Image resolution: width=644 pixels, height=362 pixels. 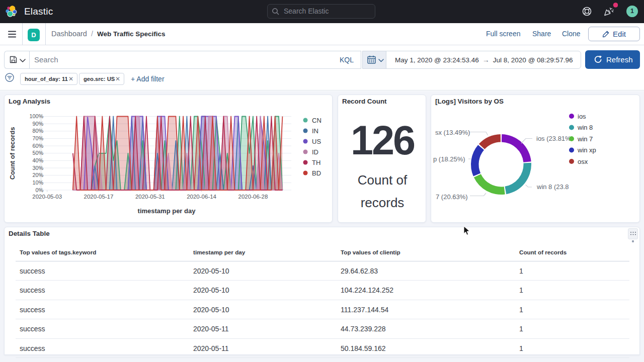 I want to click on svg-text: timestamp per day, so click(x=167, y=211).